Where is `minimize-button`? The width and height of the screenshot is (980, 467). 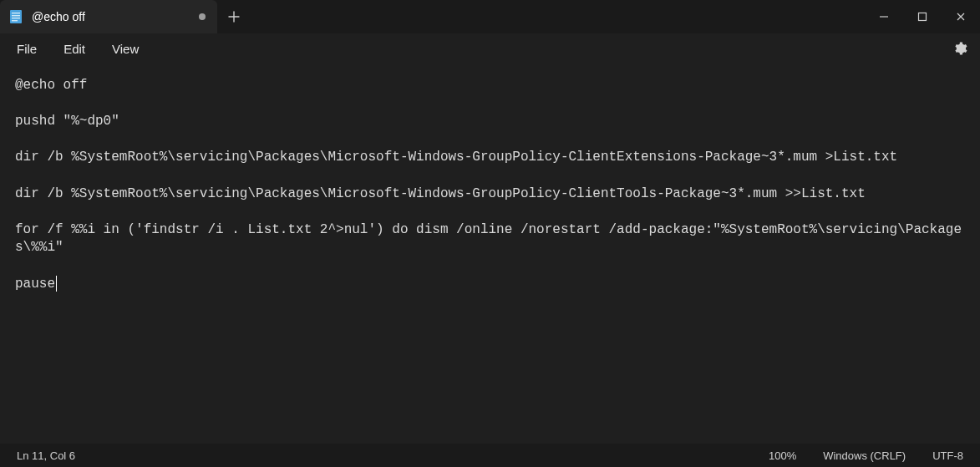
minimize-button is located at coordinates (884, 17).